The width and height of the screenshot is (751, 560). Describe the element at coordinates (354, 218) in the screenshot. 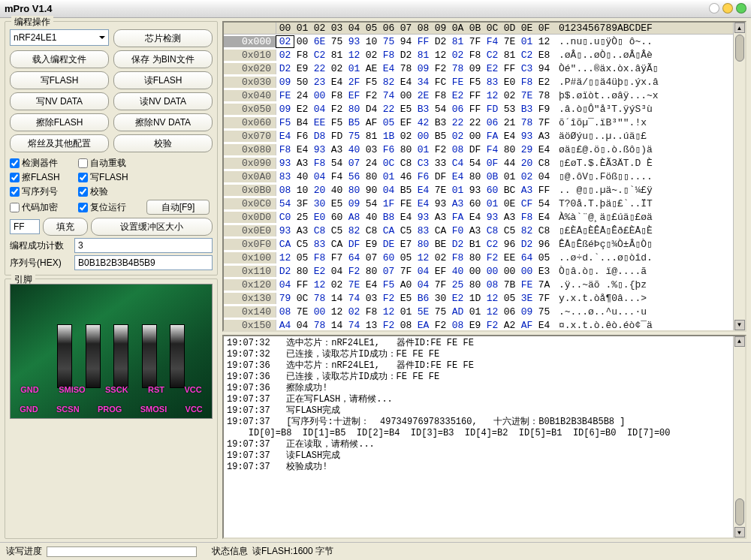

I see `hex-byte: A8` at that location.